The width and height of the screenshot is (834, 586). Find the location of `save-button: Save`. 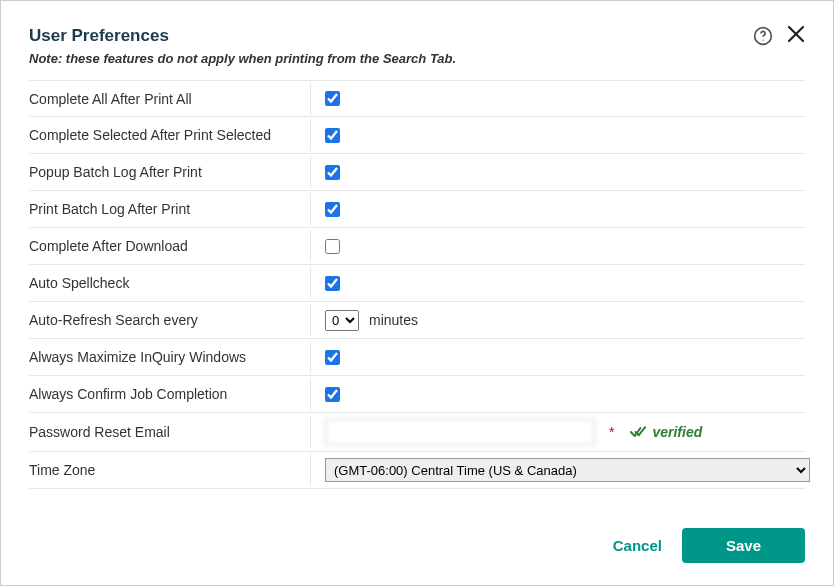

save-button: Save is located at coordinates (744, 546).